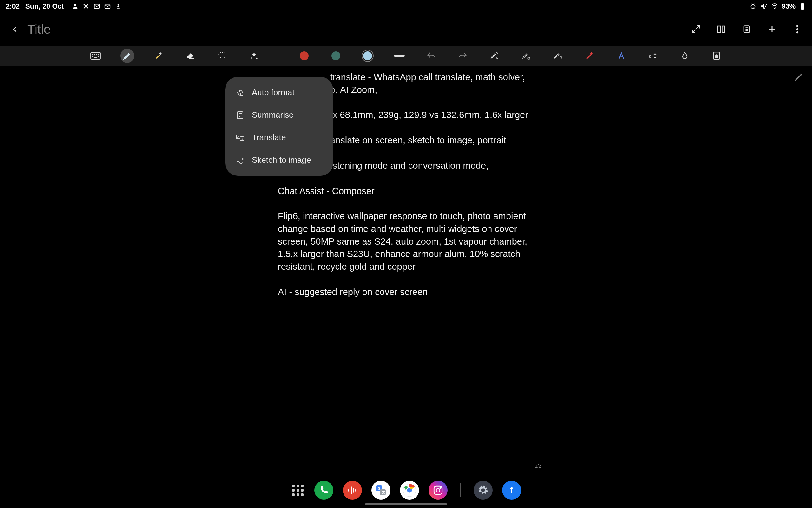 This screenshot has height=508, width=812. Describe the element at coordinates (406, 292) in the screenshot. I see `note-line: AI - suggested reply on cover screen` at that location.